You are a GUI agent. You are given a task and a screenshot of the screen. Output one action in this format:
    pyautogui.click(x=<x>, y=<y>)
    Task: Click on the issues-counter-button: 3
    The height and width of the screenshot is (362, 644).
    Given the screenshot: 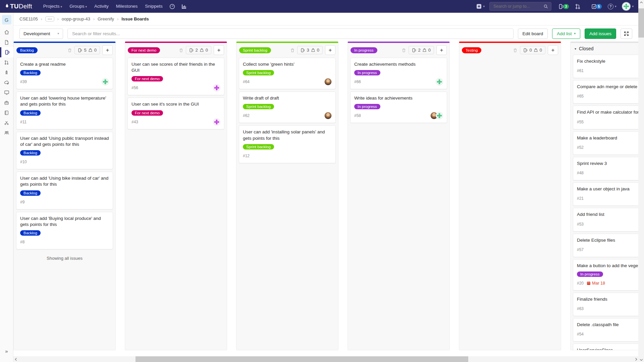 What is the action you would take?
    pyautogui.click(x=564, y=7)
    